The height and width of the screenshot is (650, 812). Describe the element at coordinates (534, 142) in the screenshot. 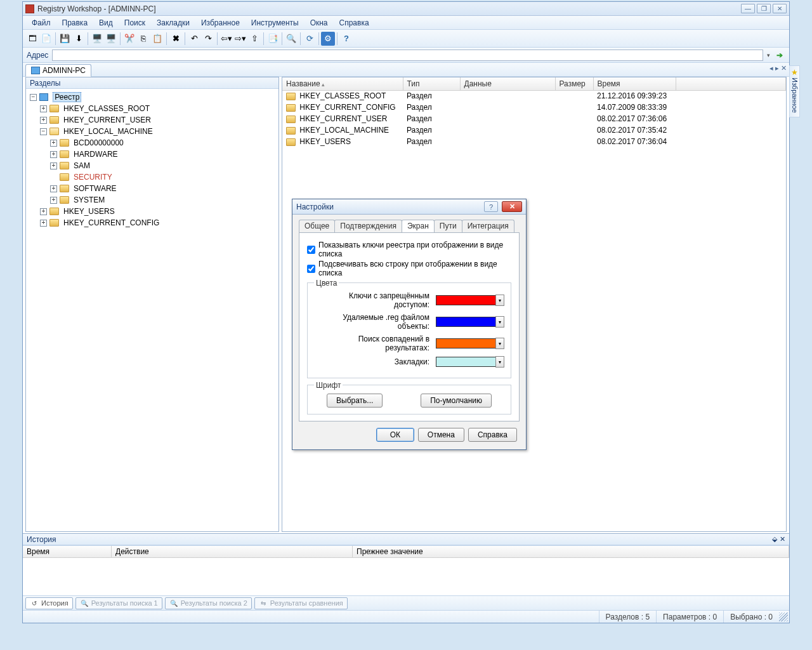

I see `table-row: HKEY_USERSРаздел08.02.2017 07:36:04` at that location.